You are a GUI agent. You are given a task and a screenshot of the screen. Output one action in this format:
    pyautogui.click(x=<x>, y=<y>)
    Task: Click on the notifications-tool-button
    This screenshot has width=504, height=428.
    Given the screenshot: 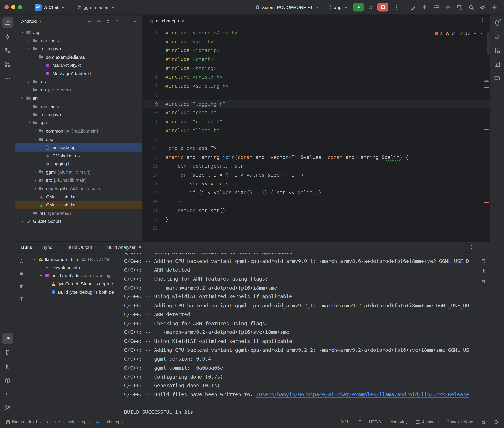 What is the action you would take?
    pyautogui.click(x=497, y=23)
    